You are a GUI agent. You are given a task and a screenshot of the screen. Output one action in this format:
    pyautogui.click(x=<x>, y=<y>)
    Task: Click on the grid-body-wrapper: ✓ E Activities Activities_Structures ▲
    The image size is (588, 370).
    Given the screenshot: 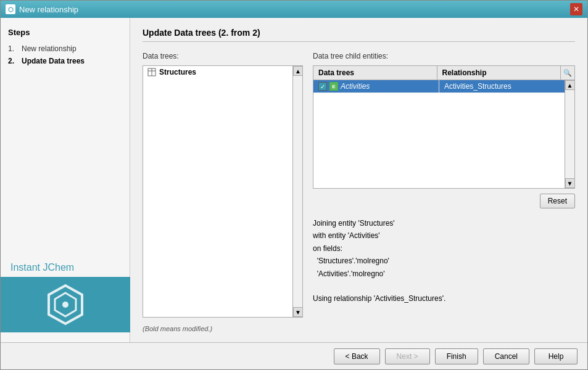 What is the action you would take?
    pyautogui.click(x=444, y=134)
    